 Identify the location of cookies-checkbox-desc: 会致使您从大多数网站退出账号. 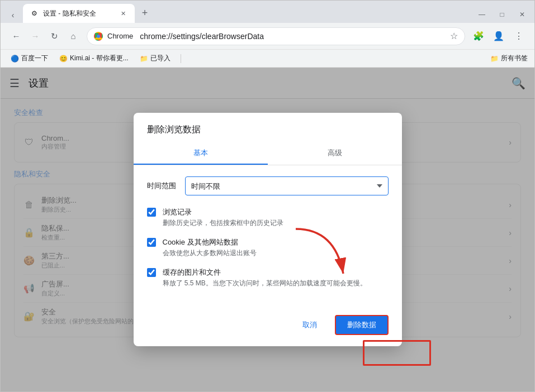
(276, 254).